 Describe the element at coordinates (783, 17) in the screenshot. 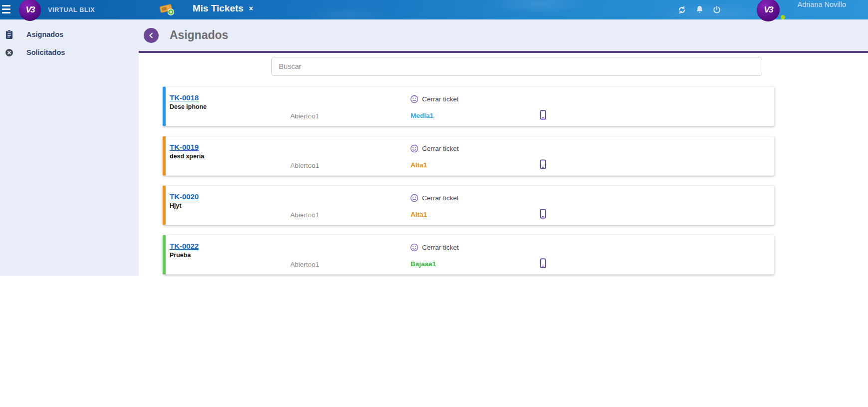

I see `online-status-dot` at that location.